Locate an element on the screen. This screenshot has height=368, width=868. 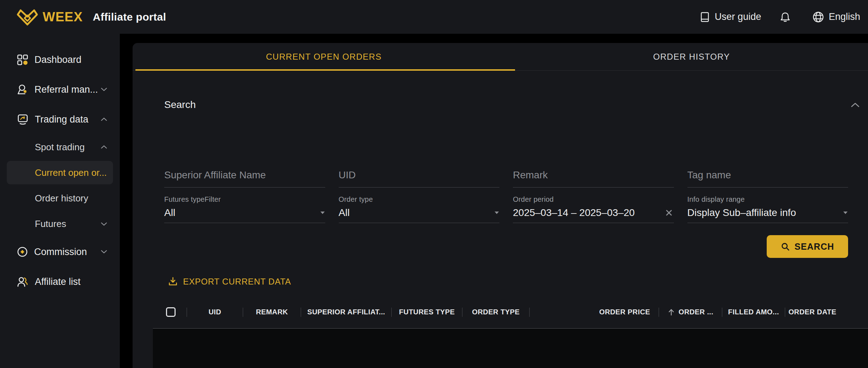
table-body-empty is located at coordinates (510, 348).